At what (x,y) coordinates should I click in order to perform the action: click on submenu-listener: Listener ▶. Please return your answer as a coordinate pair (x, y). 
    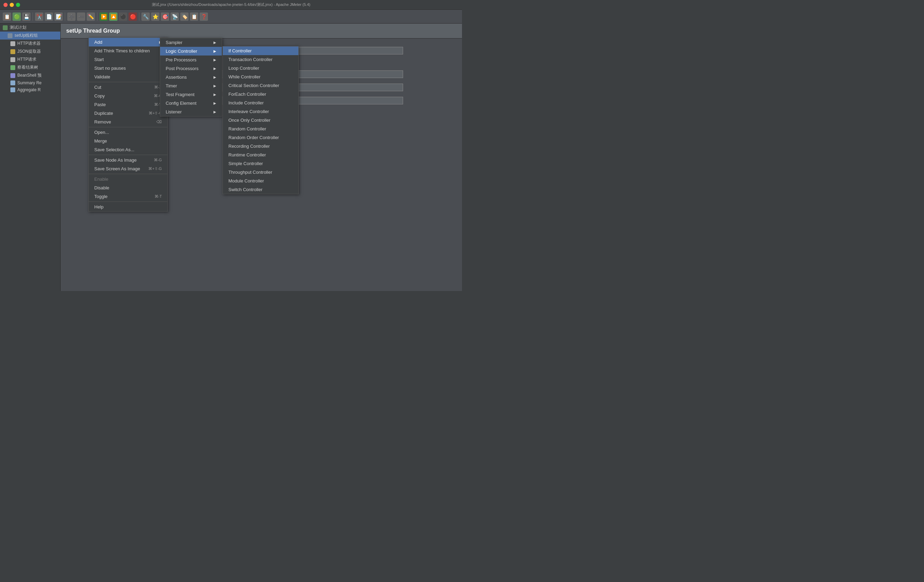
    Looking at the image, I should click on (191, 112).